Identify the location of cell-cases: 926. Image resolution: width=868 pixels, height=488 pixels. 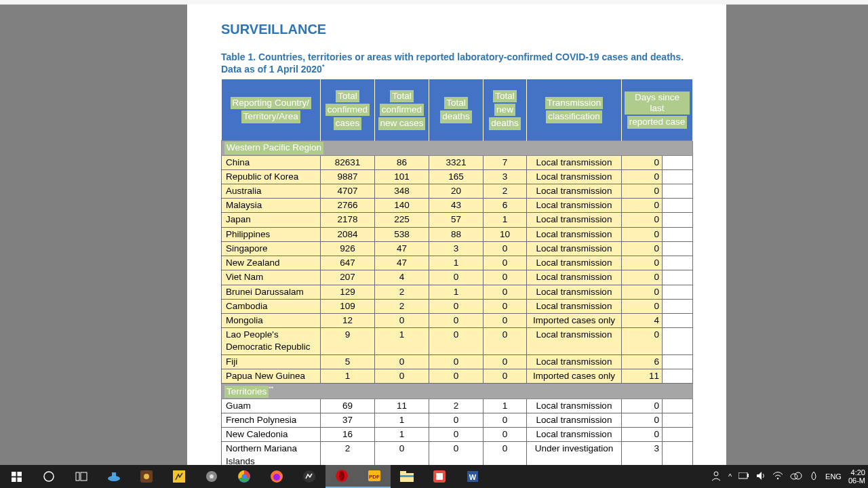
(348, 248).